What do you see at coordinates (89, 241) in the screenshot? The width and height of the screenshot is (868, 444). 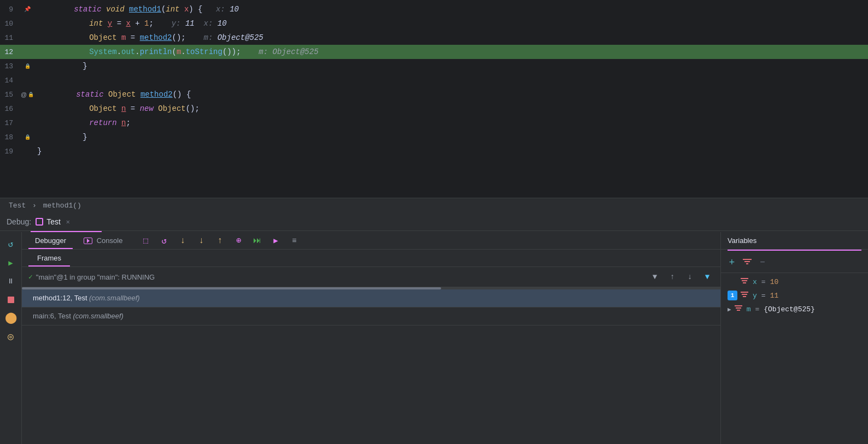 I see `console-arrow-icon` at bounding box center [89, 241].